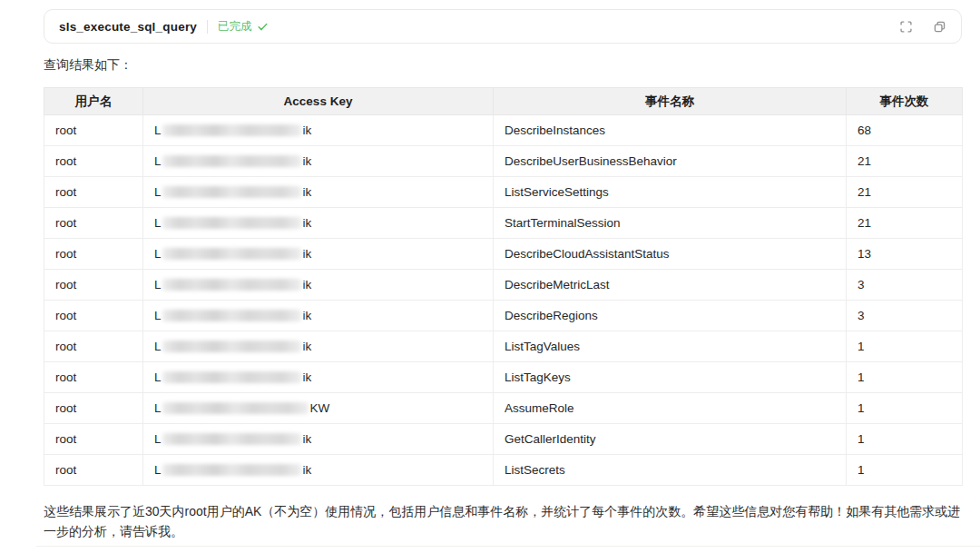 Image resolution: width=980 pixels, height=553 pixels. Describe the element at coordinates (905, 131) in the screenshot. I see `cell-event-count: 68` at that location.